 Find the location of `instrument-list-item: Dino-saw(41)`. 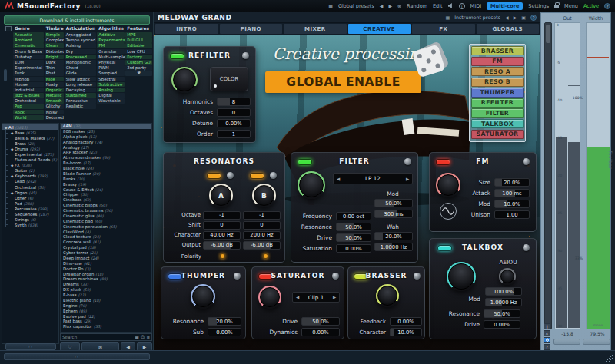

instrument-list-item: Dino-saw(41) is located at coordinates (106, 264).